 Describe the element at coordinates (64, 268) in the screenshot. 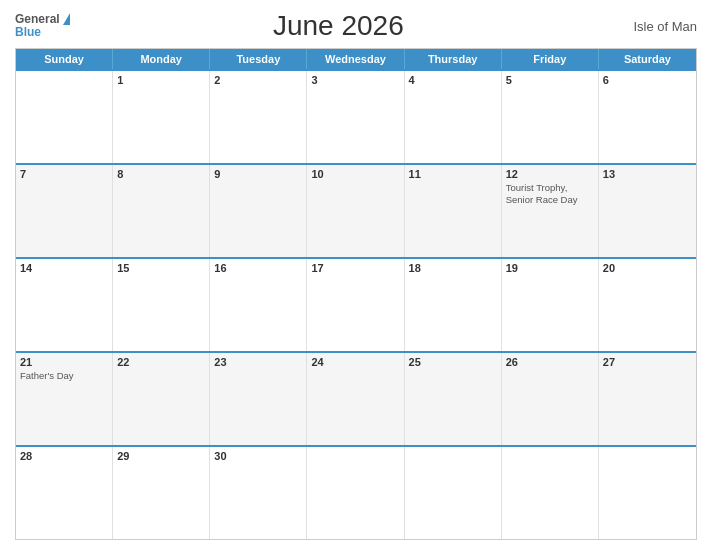

I see `day-number: 14` at that location.